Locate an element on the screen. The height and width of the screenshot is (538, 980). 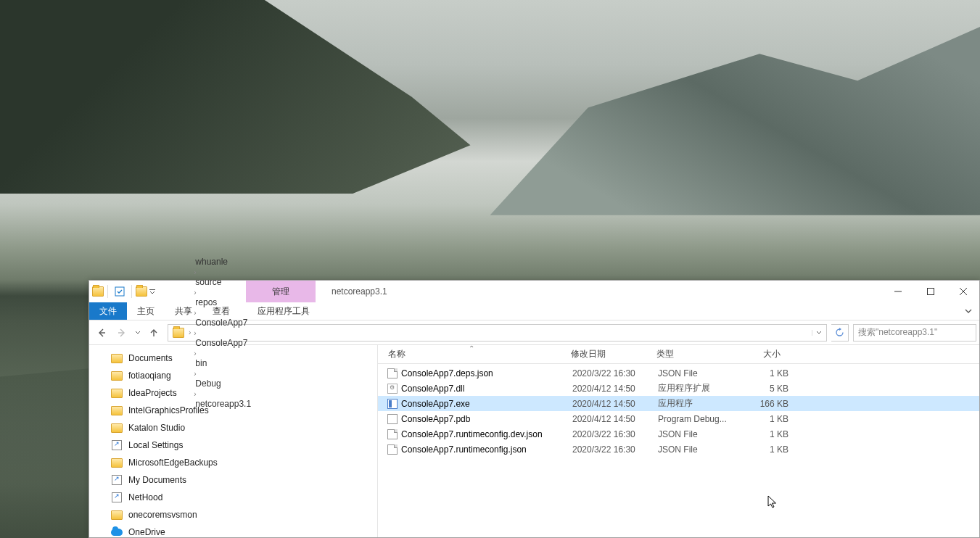
column-header-type: 类型 is located at coordinates (693, 354).